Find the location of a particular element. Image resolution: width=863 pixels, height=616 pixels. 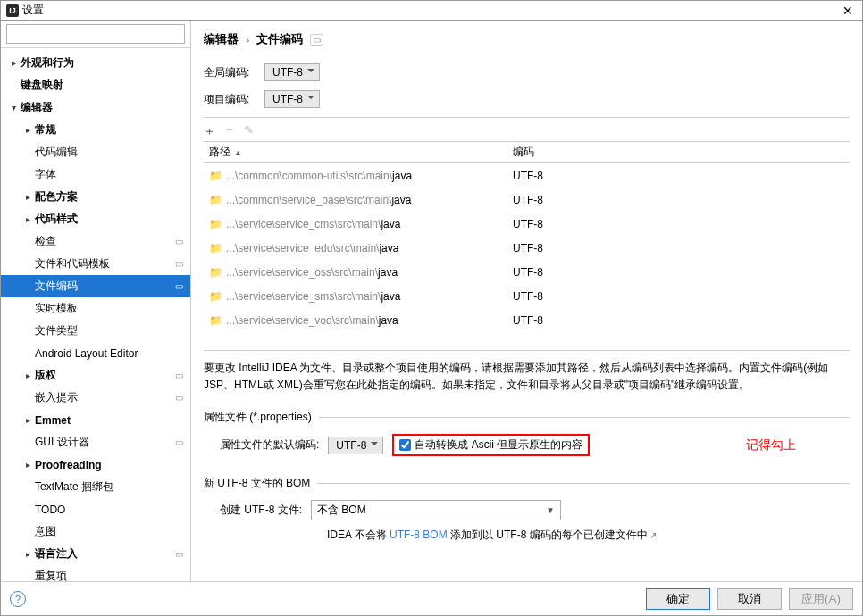

sidebar-item-label: 编辑器 is located at coordinates (37, 107).